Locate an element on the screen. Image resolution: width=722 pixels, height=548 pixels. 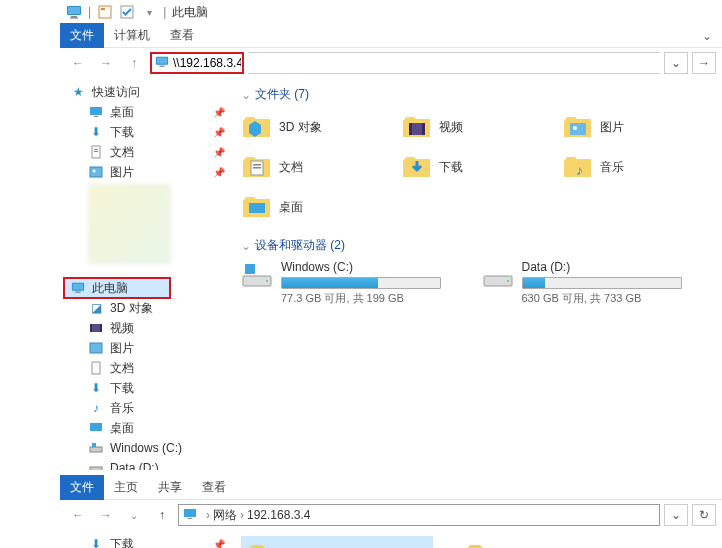
folder-label: 视频 is located at coordinates (451, 128).